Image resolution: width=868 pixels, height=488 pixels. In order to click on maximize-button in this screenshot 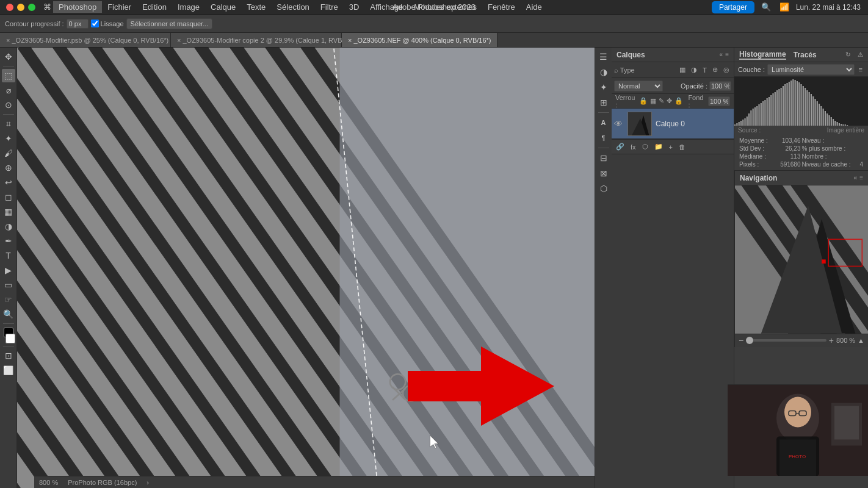, I will do `click(32, 7)`.